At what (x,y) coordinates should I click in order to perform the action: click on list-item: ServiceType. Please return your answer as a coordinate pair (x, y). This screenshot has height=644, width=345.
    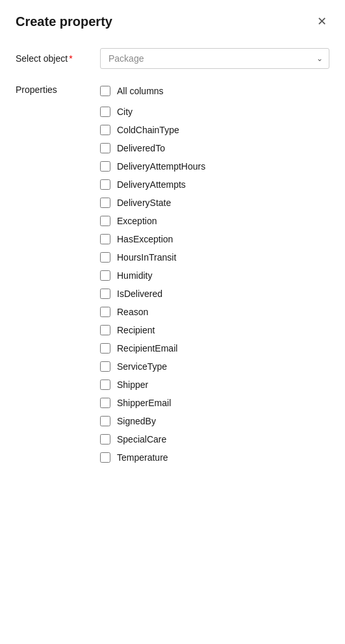
    Looking at the image, I should click on (214, 367).